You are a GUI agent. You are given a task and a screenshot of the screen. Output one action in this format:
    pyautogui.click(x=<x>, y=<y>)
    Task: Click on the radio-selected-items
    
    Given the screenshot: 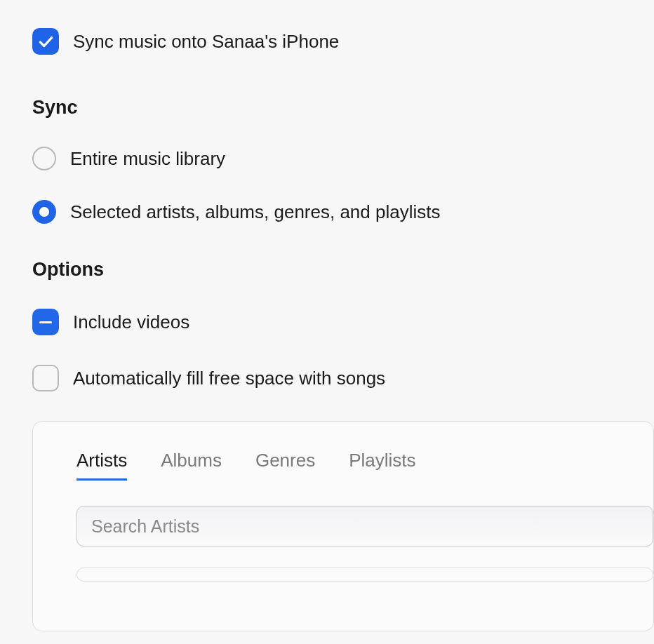 What is the action you would take?
    pyautogui.click(x=44, y=212)
    